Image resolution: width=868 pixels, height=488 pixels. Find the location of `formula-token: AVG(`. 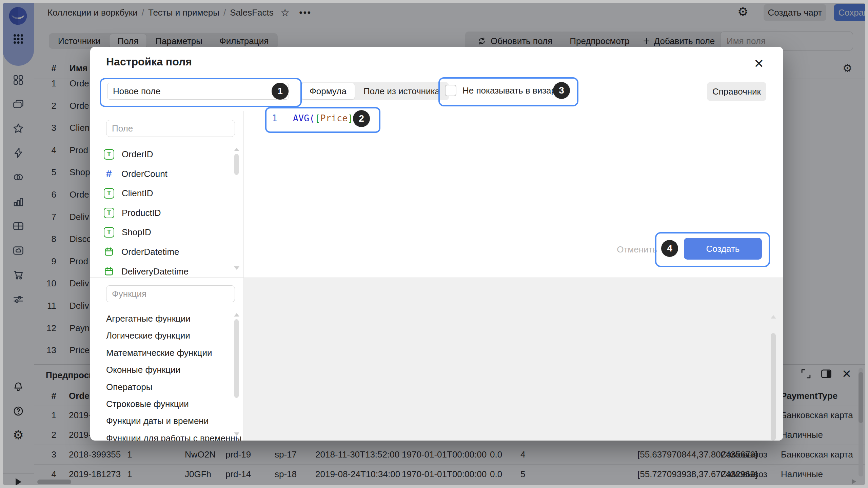

formula-token: AVG( is located at coordinates (304, 118).